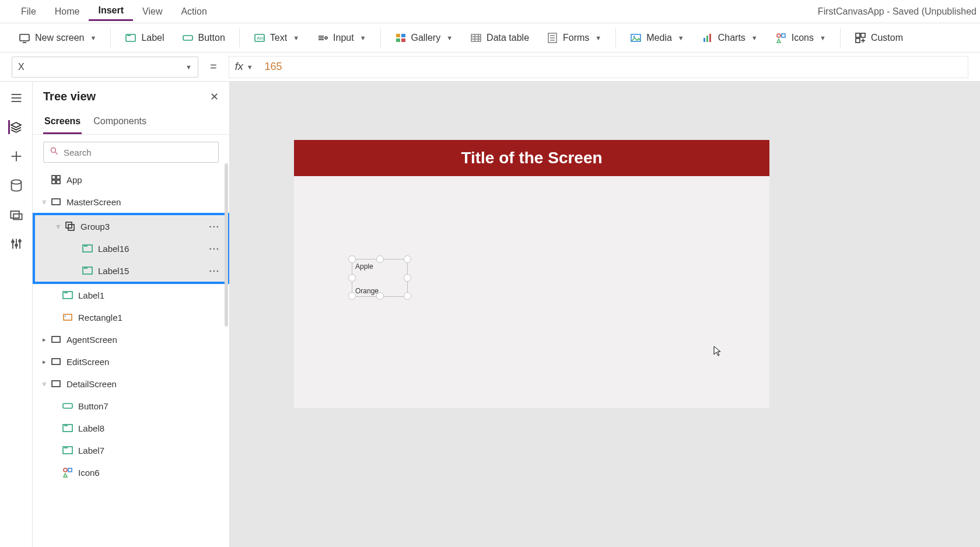 The width and height of the screenshot is (980, 547). Describe the element at coordinates (574, 38) in the screenshot. I see `ribbon-forms: Forms ▼` at that location.